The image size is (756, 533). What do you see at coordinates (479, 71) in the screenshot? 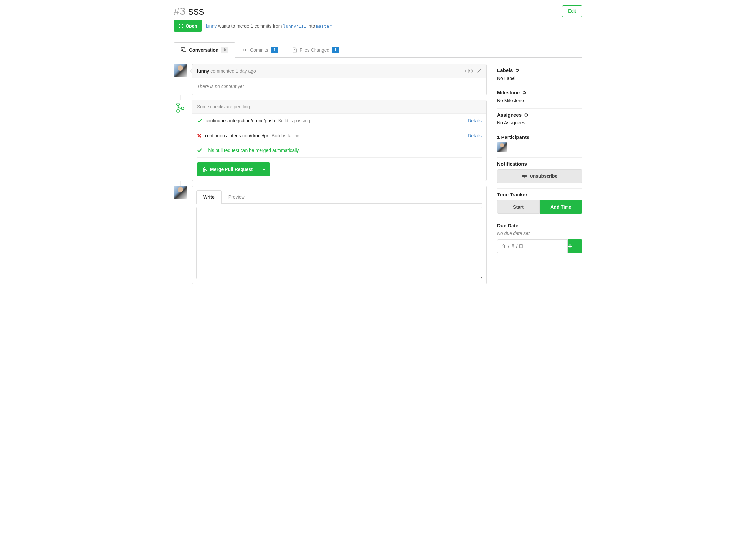
I see `pencil-icon` at bounding box center [479, 71].